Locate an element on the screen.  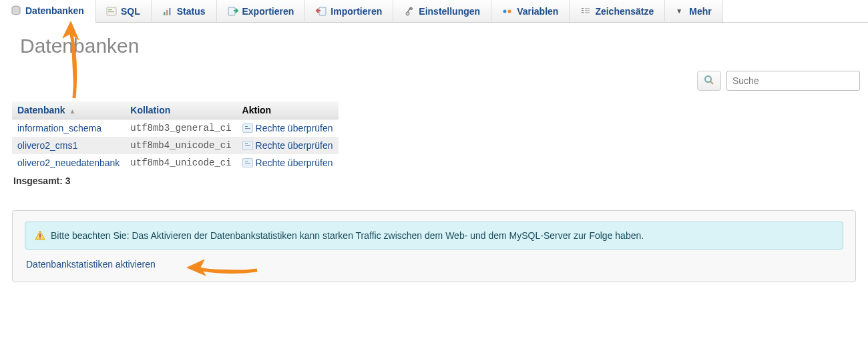
tab-label: Zeichensätze is located at coordinates (624, 11).